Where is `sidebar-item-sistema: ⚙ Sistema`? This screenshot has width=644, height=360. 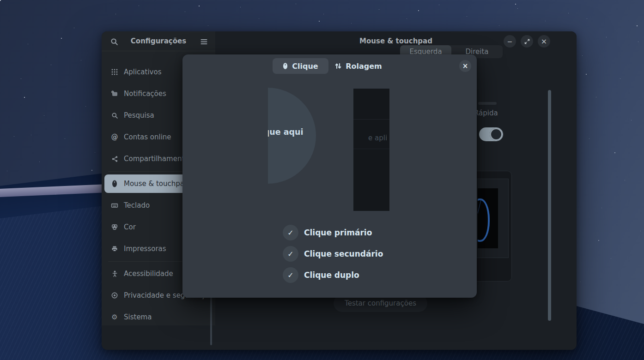
sidebar-item-sistema: ⚙ Sistema is located at coordinates (158, 317).